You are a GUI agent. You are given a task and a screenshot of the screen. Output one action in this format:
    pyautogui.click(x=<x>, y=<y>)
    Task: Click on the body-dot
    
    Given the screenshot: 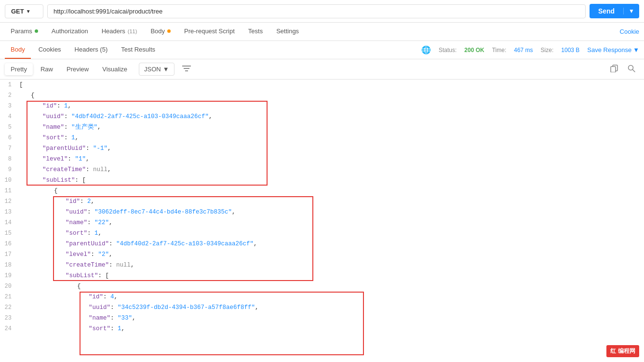 What is the action you would take?
    pyautogui.click(x=169, y=31)
    